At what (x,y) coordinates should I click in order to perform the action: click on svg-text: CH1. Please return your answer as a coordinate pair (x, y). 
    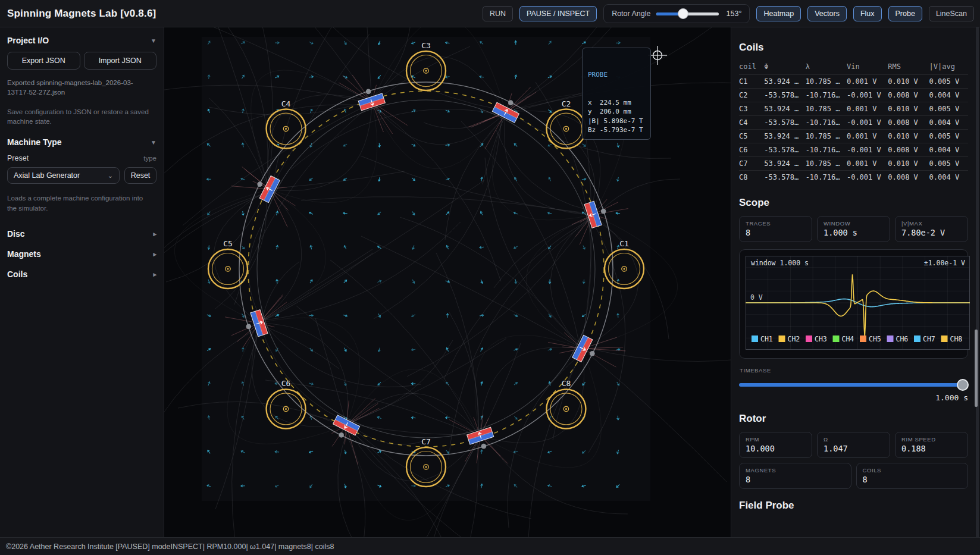
    Looking at the image, I should click on (766, 339).